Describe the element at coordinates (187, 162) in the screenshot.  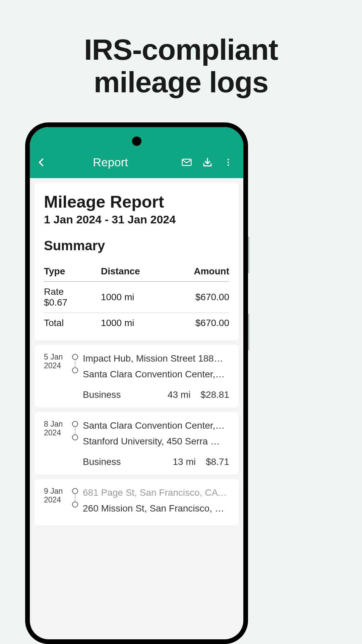
I see `mail-icon` at that location.